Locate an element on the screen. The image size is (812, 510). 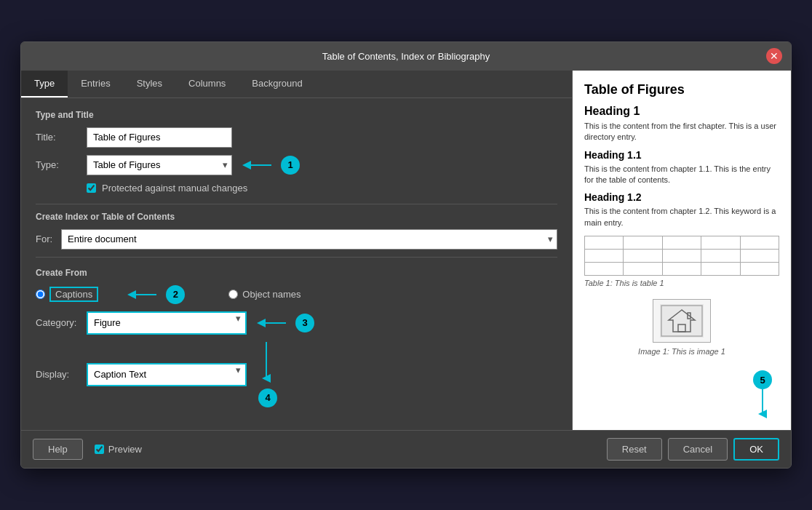
title-bar: Table of Contents, Index or Bibliography… is located at coordinates (406, 57).